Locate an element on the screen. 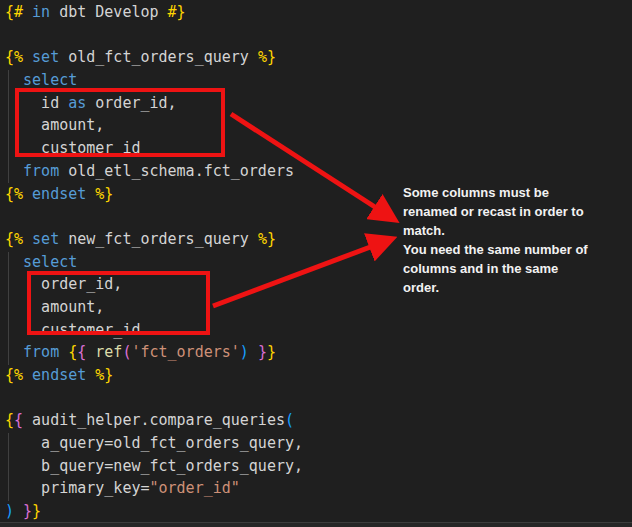 This screenshot has width=632, height=527. code-token: old_fct_orders_query is located at coordinates (158, 57).